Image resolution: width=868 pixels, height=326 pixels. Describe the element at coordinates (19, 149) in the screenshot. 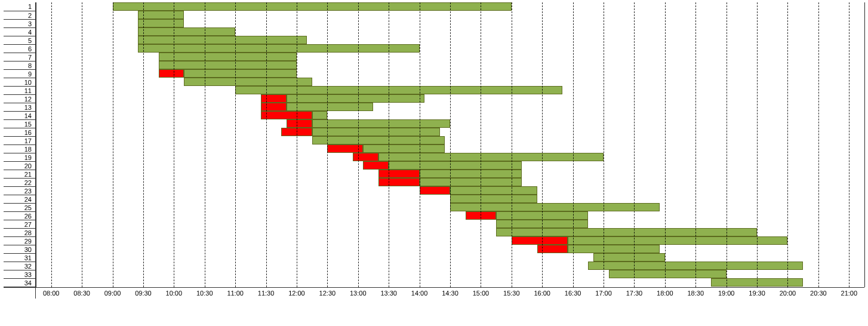

I see `row-label: 18` at that location.